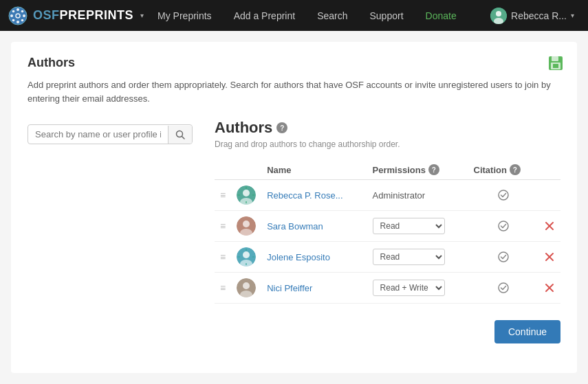 The width and height of the screenshot is (588, 384). Describe the element at coordinates (305, 195) in the screenshot. I see `author-name-link: Rebecca P. Rose...` at that location.